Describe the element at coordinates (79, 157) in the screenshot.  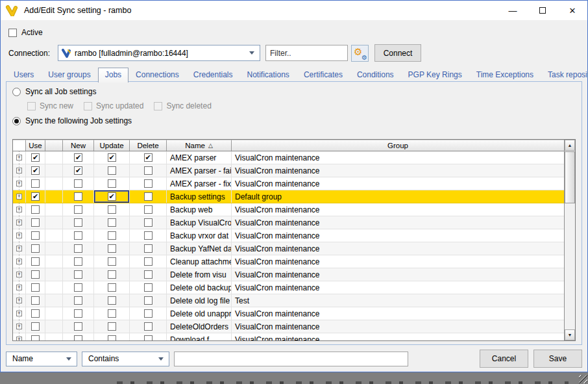
I see `new-checkbox-cell: ✔` at that location.